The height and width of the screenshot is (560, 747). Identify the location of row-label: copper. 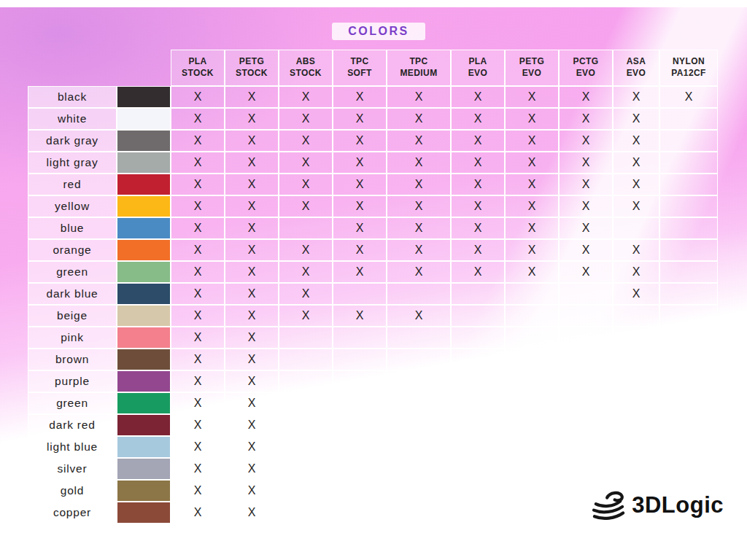
(72, 513).